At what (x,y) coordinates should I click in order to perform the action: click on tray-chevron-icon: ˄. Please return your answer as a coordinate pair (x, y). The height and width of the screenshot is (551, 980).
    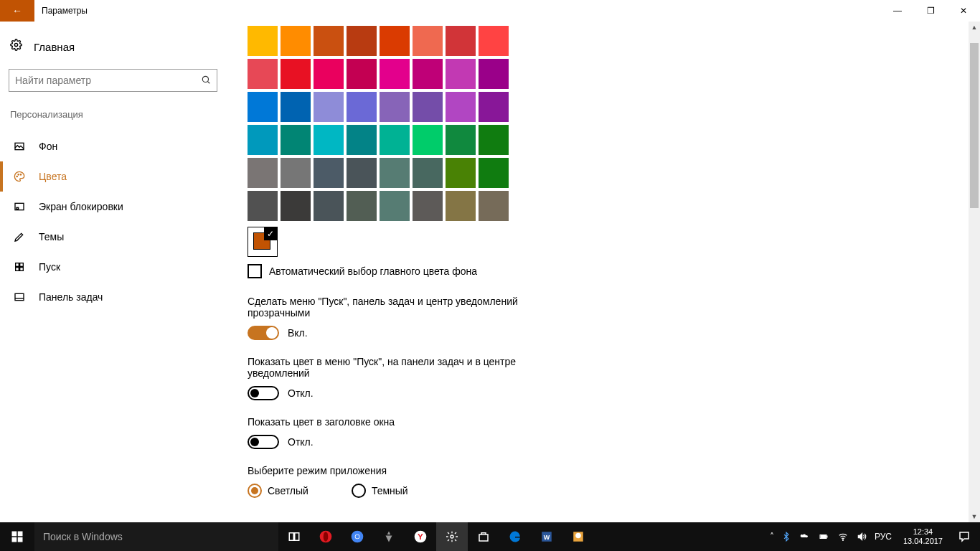
    Looking at the image, I should click on (772, 537).